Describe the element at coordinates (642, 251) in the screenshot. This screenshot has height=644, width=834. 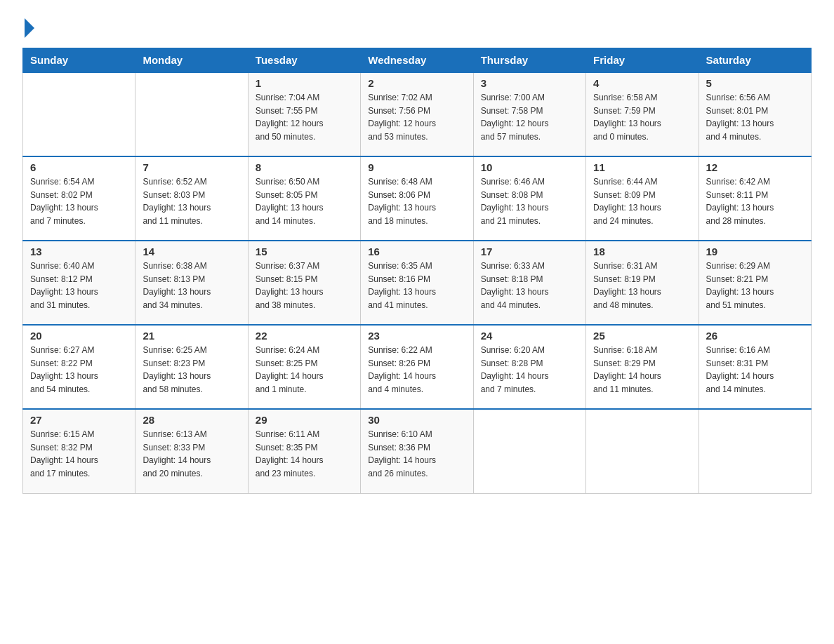
I see `day-number: 18` at that location.